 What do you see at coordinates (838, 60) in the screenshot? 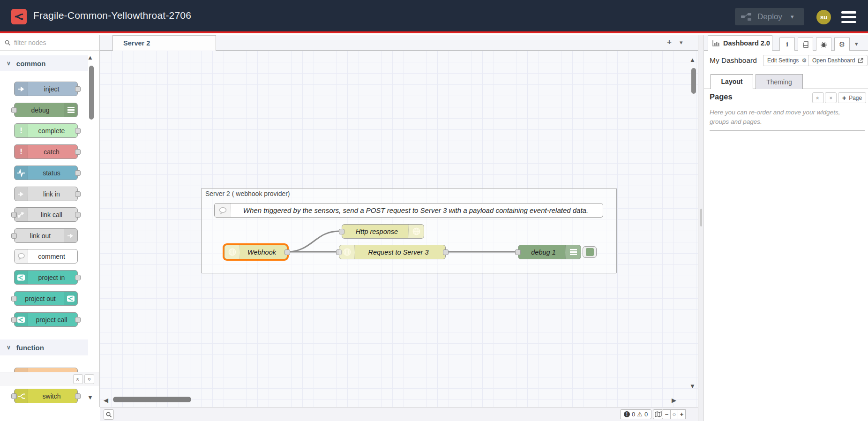
I see `open-dashboard-button: Open Dashboard` at bounding box center [838, 60].